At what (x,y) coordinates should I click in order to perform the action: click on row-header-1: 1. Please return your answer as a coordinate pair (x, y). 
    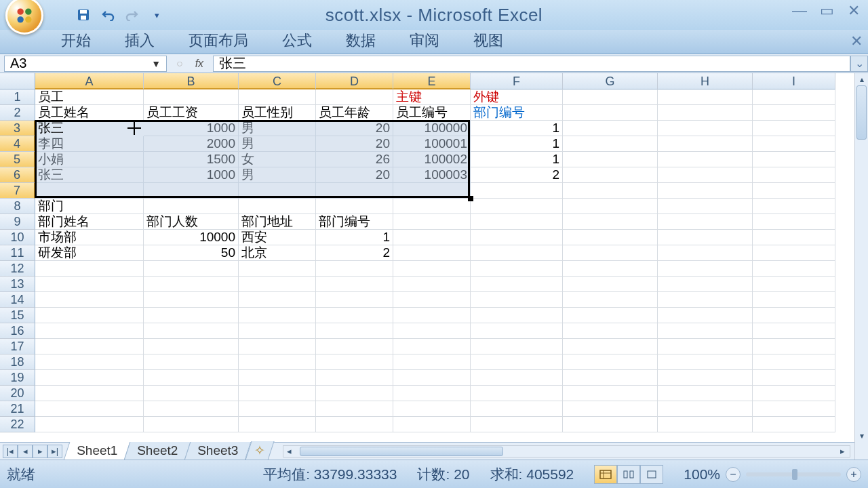
    Looking at the image, I should click on (18, 98).